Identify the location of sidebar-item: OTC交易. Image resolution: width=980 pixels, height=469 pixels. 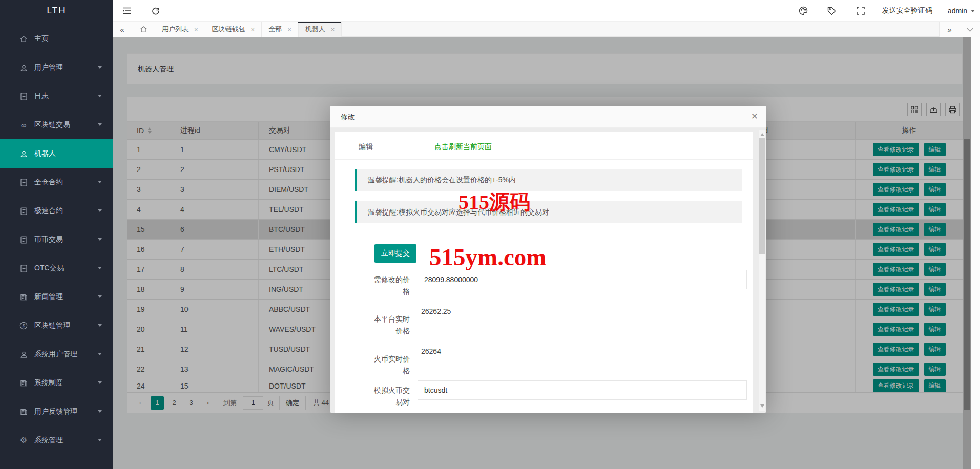
(56, 268).